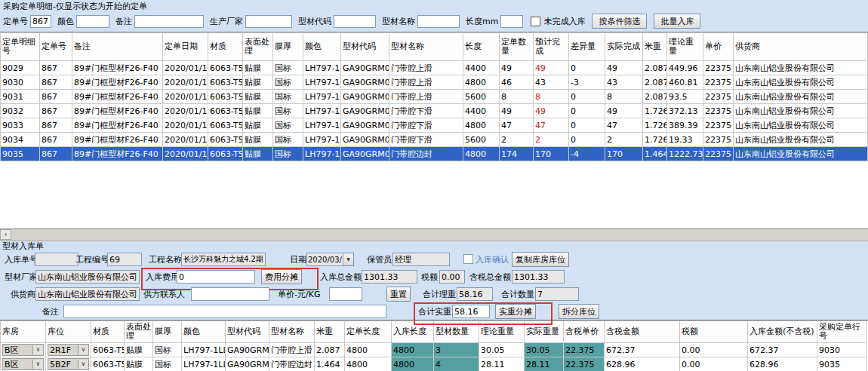 The width and height of the screenshot is (868, 371). Describe the element at coordinates (225, 311) in the screenshot. I see `remark-input` at that location.